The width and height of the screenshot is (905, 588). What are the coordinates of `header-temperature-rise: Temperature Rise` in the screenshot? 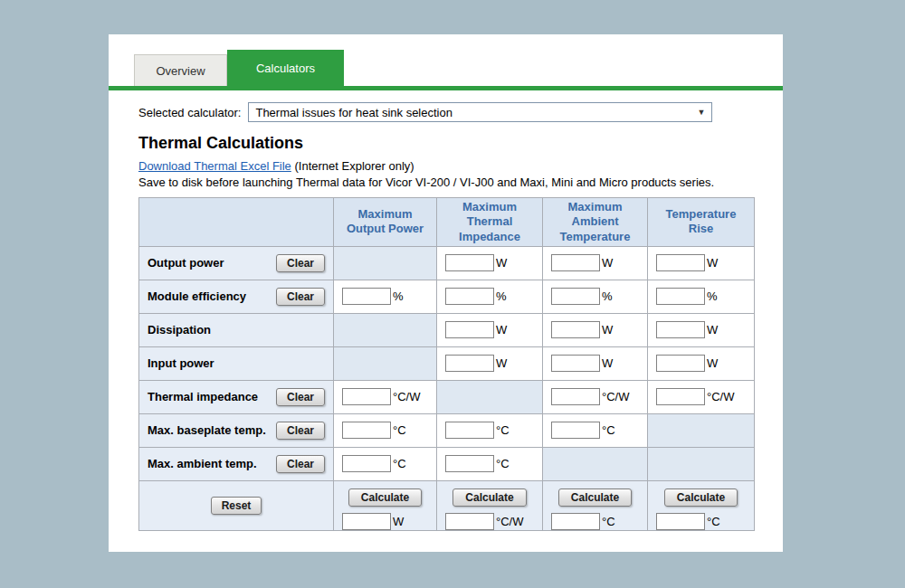 It's located at (701, 223).